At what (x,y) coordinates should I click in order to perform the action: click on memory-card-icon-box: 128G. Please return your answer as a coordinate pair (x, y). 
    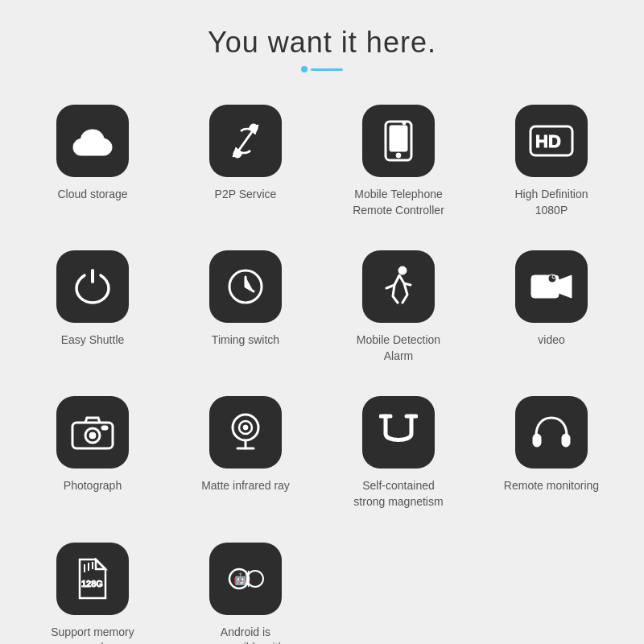
    Looking at the image, I should click on (93, 579).